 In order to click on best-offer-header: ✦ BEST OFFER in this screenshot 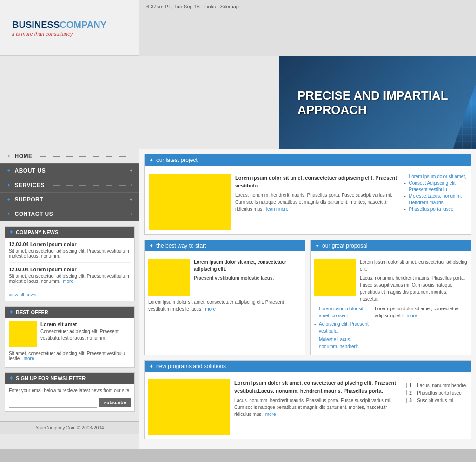, I will do `click(70, 312)`.